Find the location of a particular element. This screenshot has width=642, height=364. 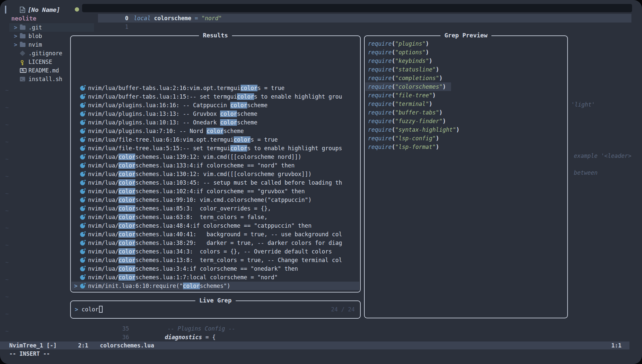

result-row: nvim/lua/plugins.lua:7:10: -- Nord color… is located at coordinates (215, 131).